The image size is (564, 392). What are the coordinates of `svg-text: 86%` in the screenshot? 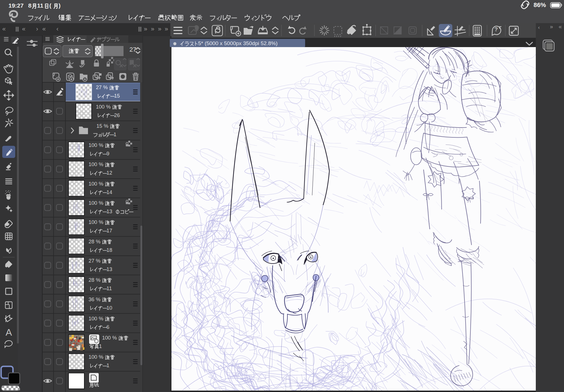 It's located at (540, 5).